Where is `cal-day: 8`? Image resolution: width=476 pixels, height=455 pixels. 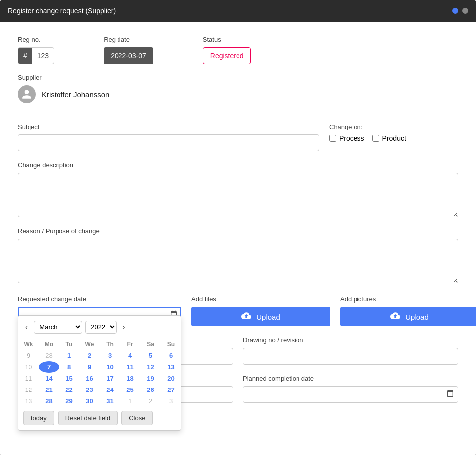 cal-day: 8 is located at coordinates (69, 367).